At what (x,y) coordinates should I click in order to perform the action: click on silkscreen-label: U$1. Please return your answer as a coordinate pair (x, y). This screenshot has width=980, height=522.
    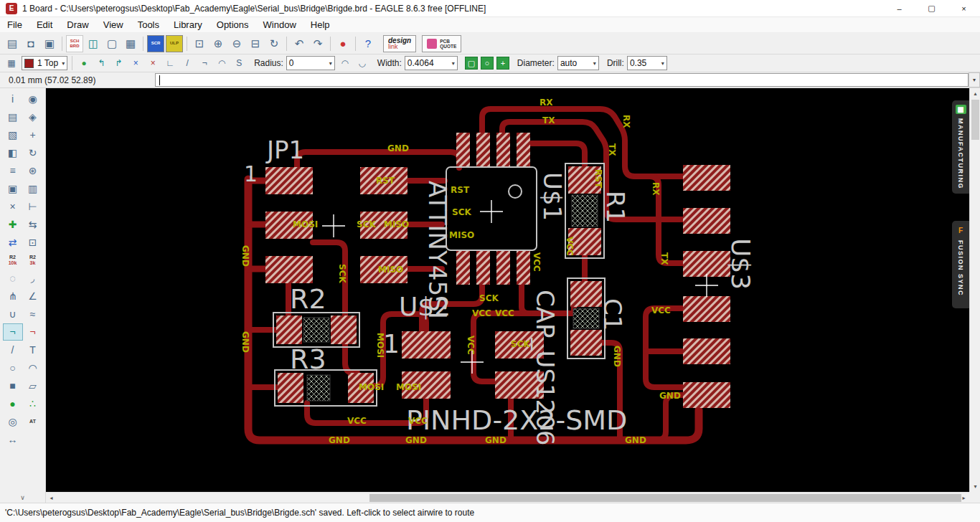
    Looking at the image, I should click on (552, 196).